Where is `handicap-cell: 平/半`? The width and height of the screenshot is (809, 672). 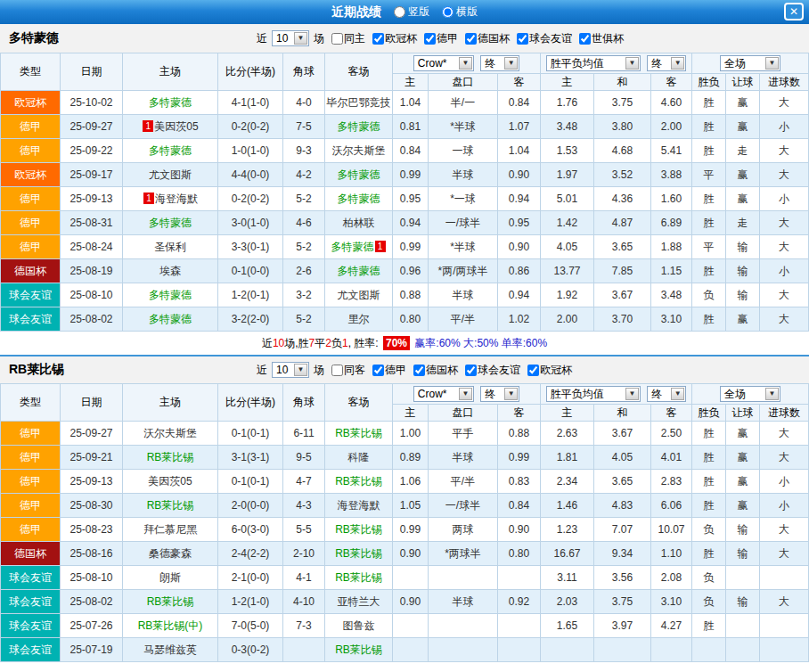 handicap-cell: 平/半 is located at coordinates (463, 319).